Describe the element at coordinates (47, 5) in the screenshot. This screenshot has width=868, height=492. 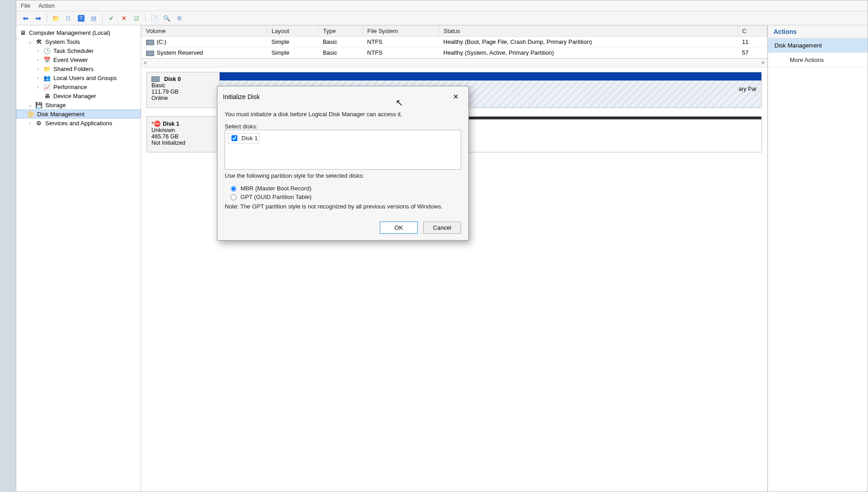
I see `menu-action: Action` at that location.